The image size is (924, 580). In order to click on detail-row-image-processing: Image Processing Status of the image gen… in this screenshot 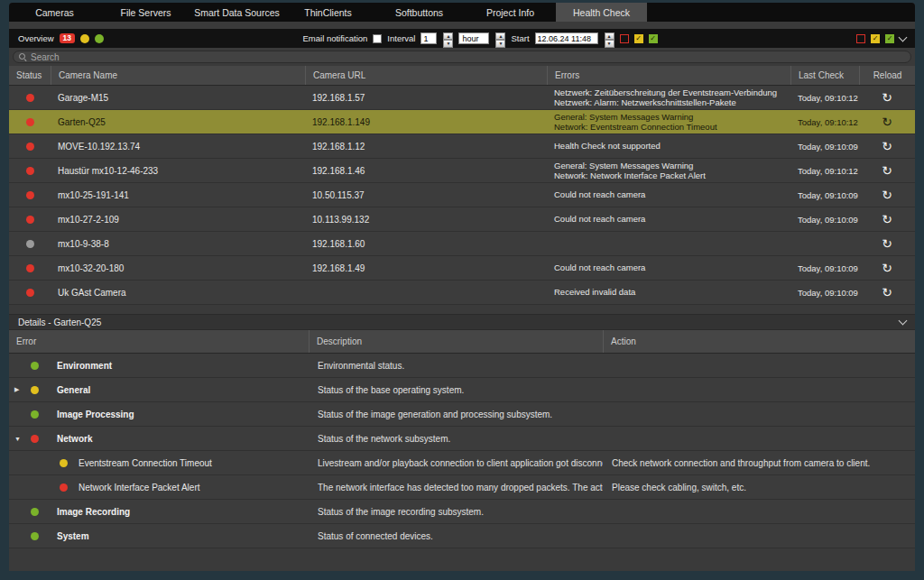, I will do `click(462, 415)`.